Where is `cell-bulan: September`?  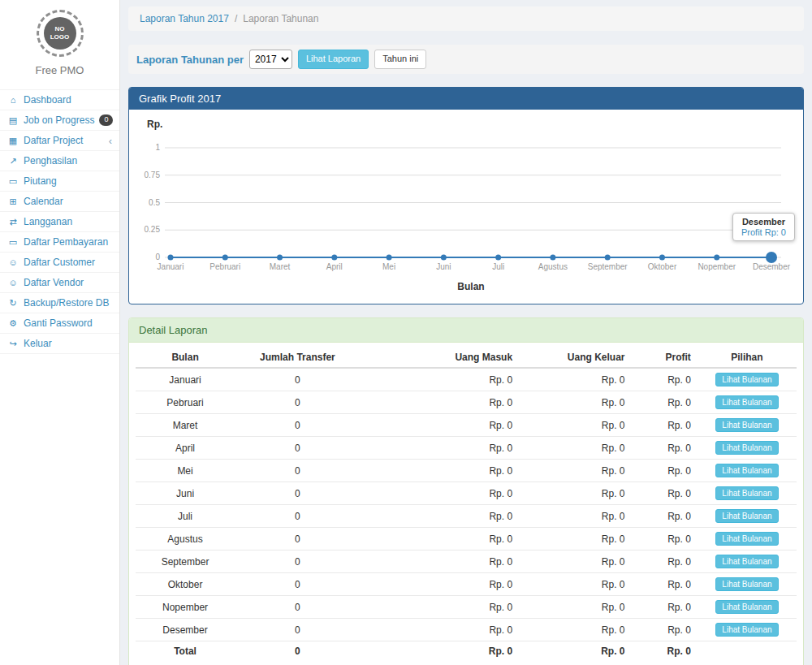
cell-bulan: September is located at coordinates (185, 562).